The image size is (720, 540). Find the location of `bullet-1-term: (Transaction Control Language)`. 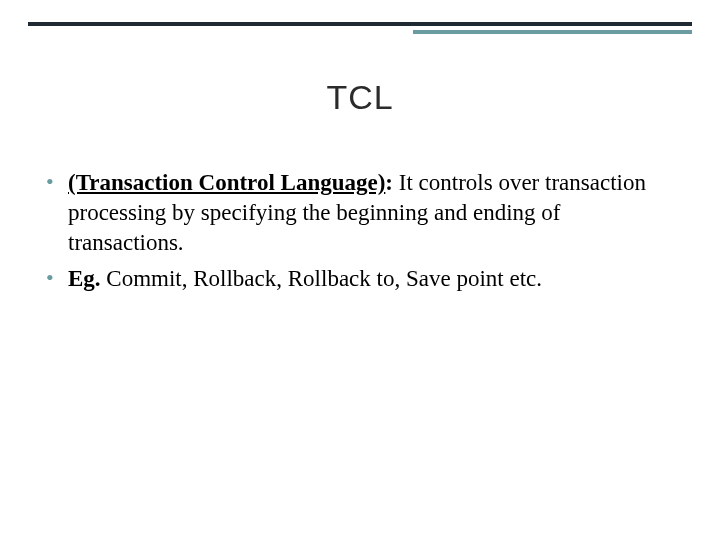

bullet-1-term: (Transaction Control Language) is located at coordinates (226, 182).